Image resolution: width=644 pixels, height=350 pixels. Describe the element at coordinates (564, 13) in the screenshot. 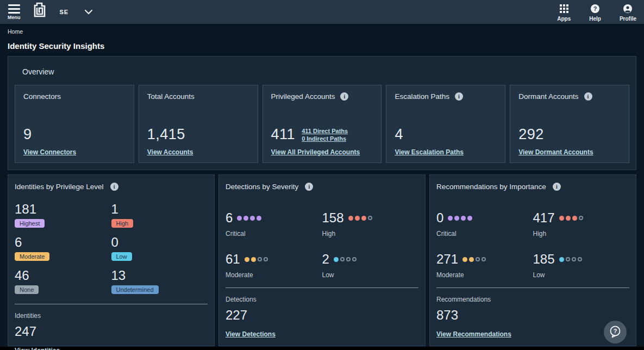

I see `apps-button: Apps` at that location.